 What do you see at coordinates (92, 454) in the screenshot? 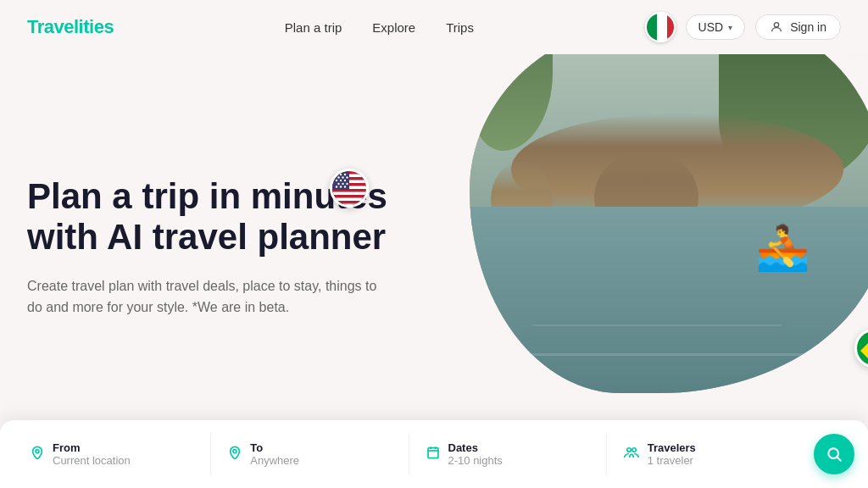
I see `from-field-content: From Current location` at bounding box center [92, 454].